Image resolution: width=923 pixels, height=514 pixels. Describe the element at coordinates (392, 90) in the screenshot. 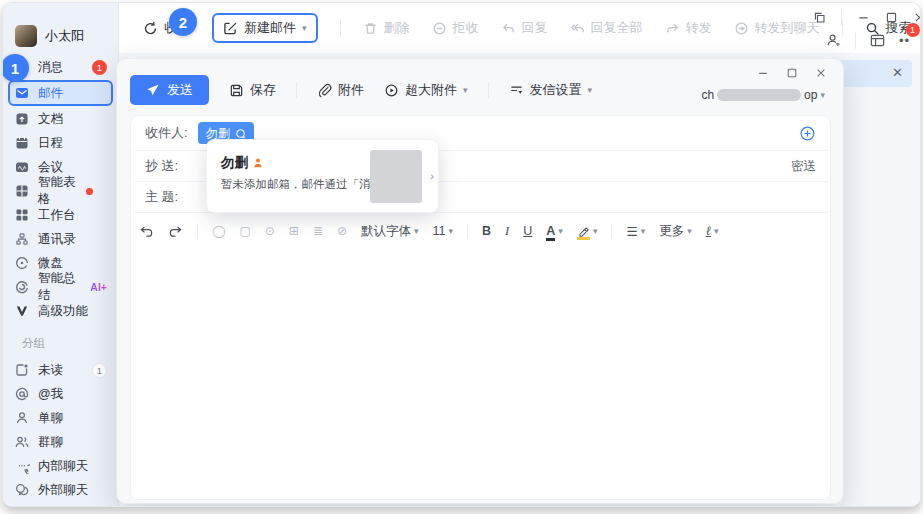

I see `large-attachment-icon` at that location.